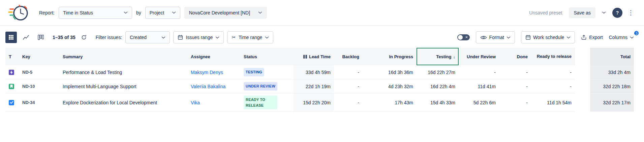 This screenshot has width=644, height=142. Describe the element at coordinates (195, 103) in the screenshot. I see `assignee-link: Vika` at that location.